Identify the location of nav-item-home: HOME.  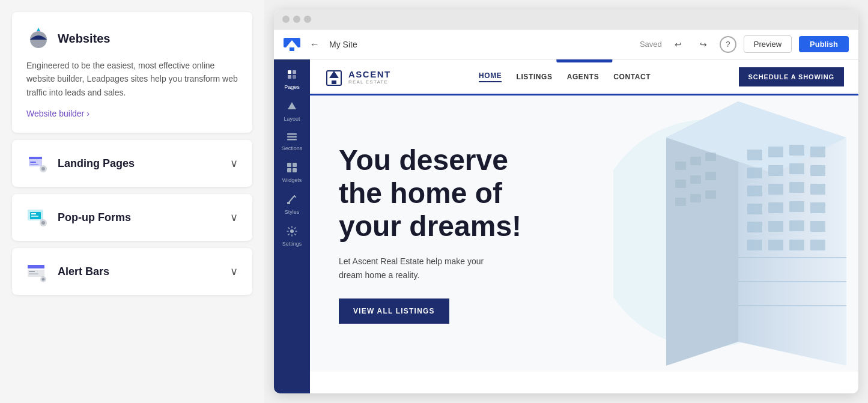
(490, 77).